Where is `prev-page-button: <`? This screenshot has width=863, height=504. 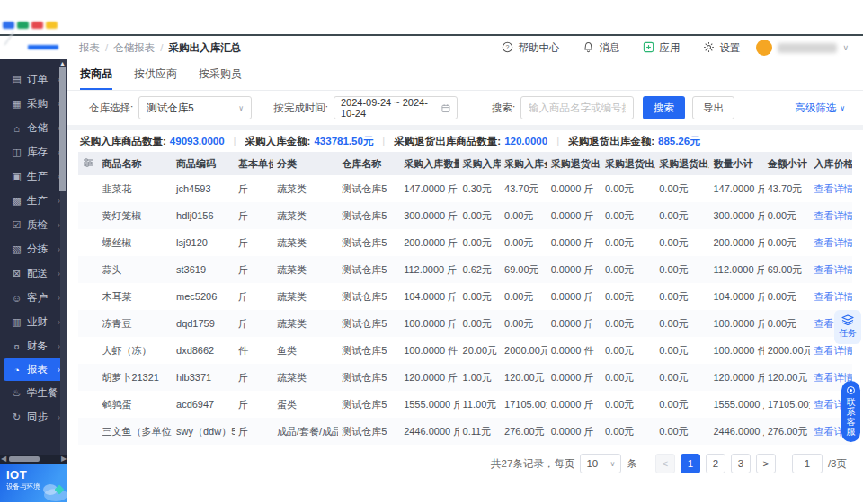
prev-page-button: < is located at coordinates (665, 464).